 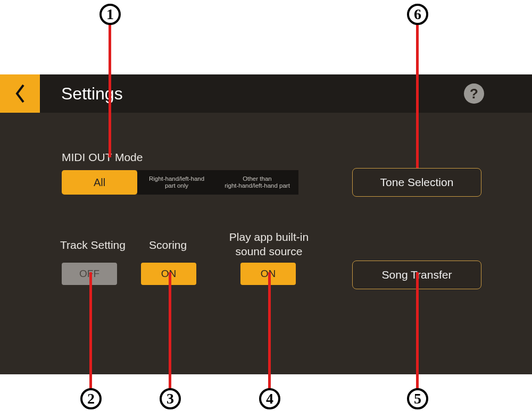 What do you see at coordinates (20, 94) in the screenshot?
I see `chevron-left-icon` at bounding box center [20, 94].